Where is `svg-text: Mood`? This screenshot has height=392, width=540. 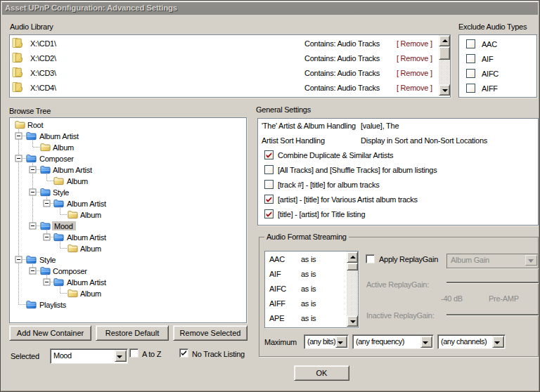
svg-text: Mood is located at coordinates (63, 226).